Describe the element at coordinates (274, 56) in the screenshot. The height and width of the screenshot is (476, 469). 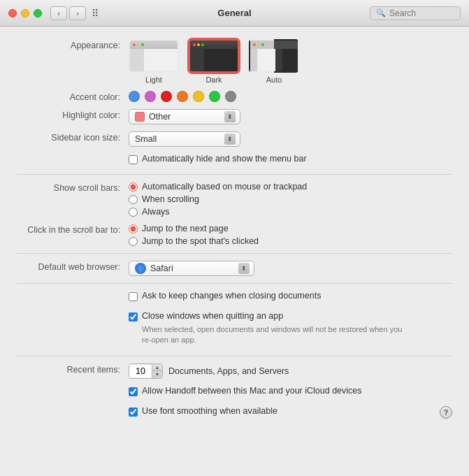
I see `appearance-auto-thumb` at that location.